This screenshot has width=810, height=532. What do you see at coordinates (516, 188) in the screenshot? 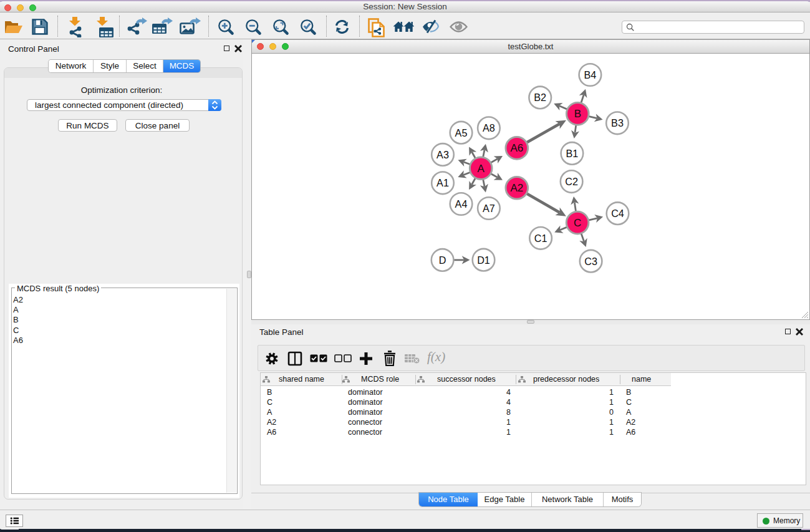
I see `svg-text: A2` at bounding box center [516, 188].